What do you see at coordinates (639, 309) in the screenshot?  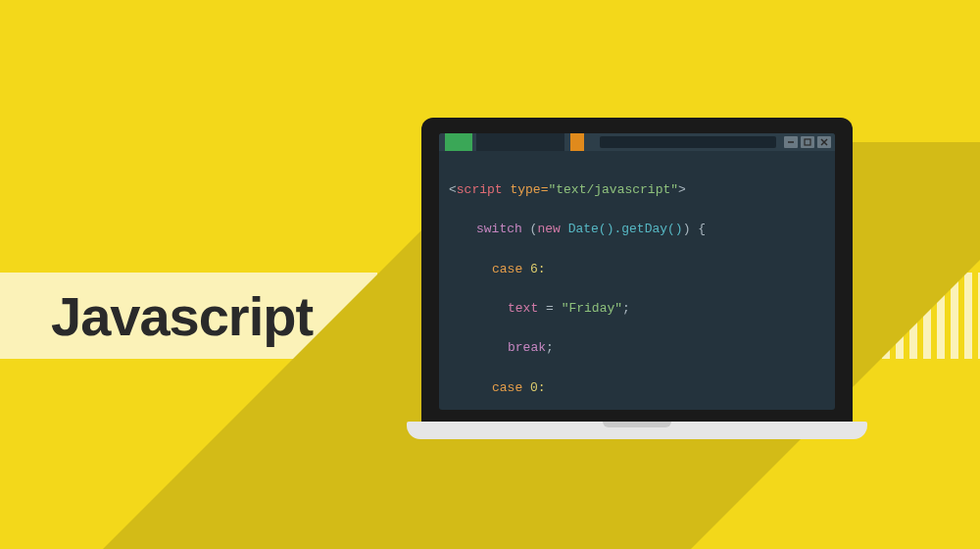 I see `code-line: text = "Friday";` at bounding box center [639, 309].